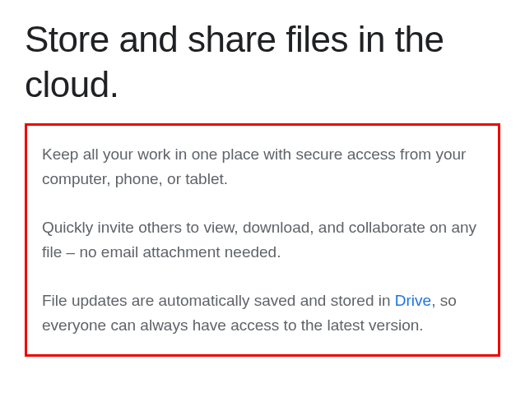 Image resolution: width=525 pixels, height=420 pixels. What do you see at coordinates (262, 168) in the screenshot?
I see `paragraph-1: Keep all your work in one place with sec…` at bounding box center [262, 168].